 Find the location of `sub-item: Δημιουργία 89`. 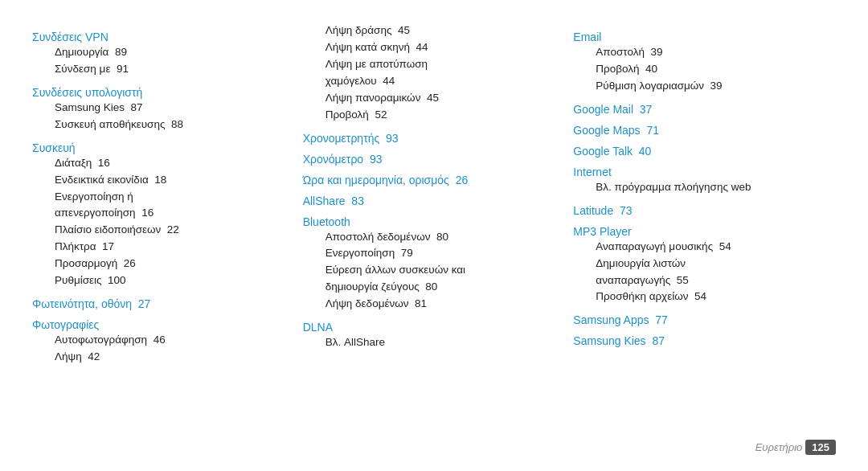

sub-item: Δημιουργία 89 is located at coordinates (164, 53).